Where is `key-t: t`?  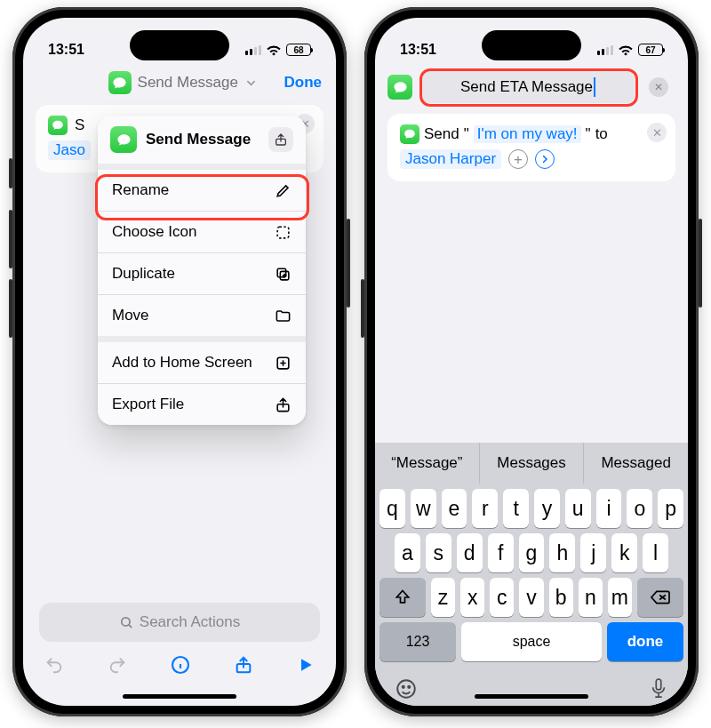
key-t: t is located at coordinates (515, 508).